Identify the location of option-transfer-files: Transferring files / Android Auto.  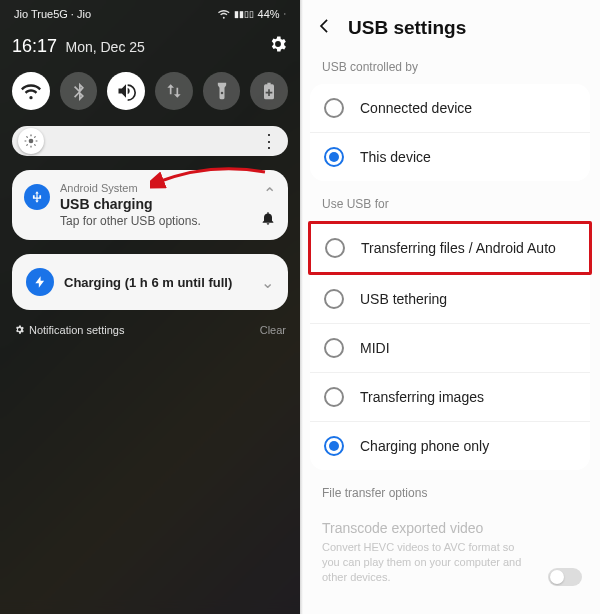
(450, 248).